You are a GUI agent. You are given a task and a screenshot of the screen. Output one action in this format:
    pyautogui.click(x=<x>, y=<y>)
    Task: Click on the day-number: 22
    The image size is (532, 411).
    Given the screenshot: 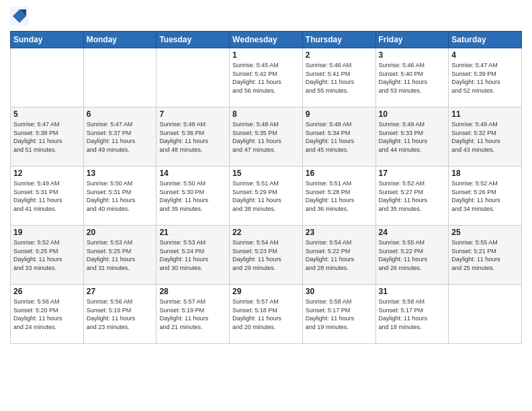 What is the action you would take?
    pyautogui.click(x=266, y=232)
    